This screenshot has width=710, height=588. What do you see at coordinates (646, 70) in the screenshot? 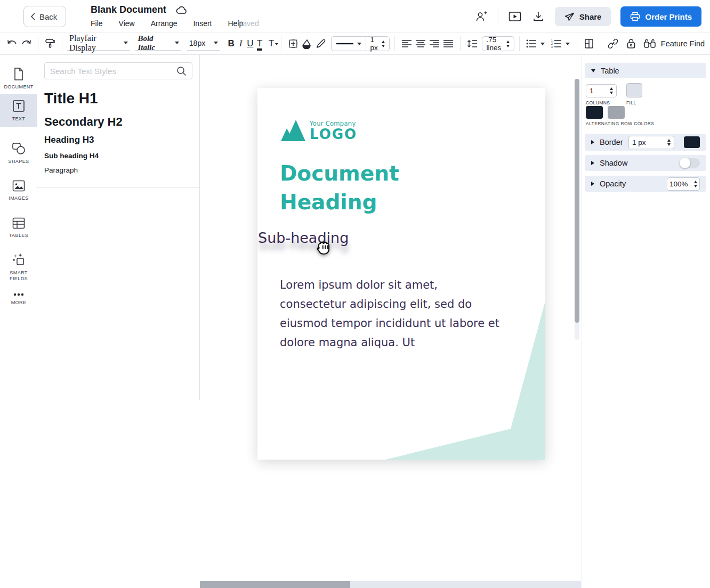
I see `table-section-header: Table` at bounding box center [646, 70].